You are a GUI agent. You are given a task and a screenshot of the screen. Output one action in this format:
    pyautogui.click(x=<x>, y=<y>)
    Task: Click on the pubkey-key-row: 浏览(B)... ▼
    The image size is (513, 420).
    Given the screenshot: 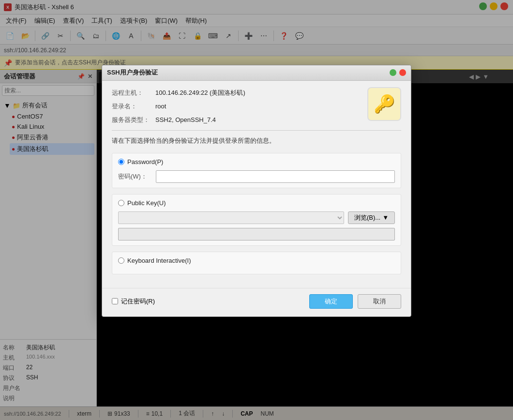 What is the action you would take?
    pyautogui.click(x=256, y=218)
    